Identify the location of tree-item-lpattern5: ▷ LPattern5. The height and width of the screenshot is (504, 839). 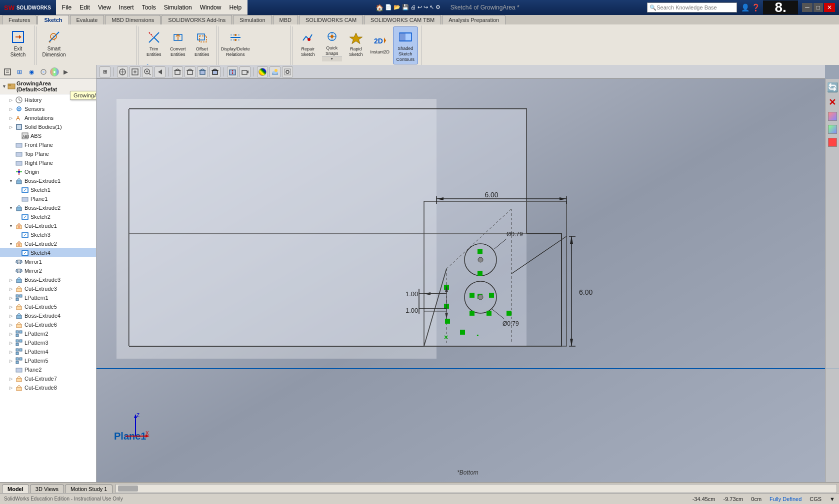
(48, 361).